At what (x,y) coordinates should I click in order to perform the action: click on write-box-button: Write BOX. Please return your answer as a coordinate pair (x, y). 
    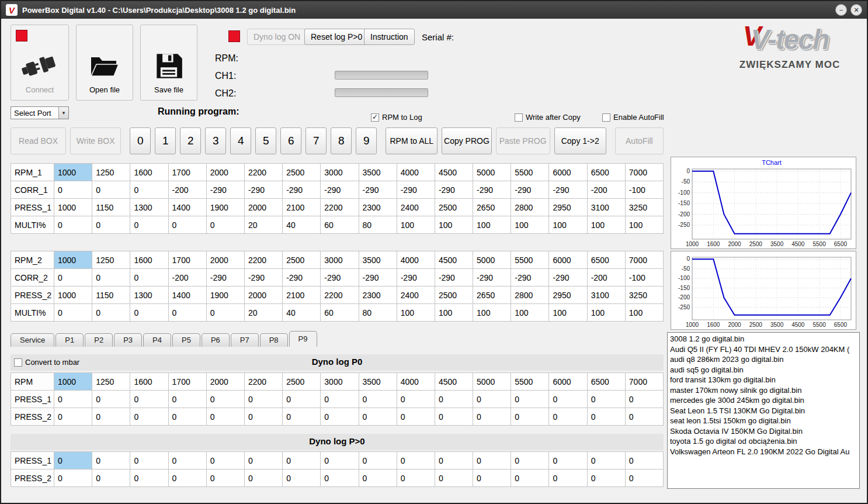
    Looking at the image, I should click on (96, 141).